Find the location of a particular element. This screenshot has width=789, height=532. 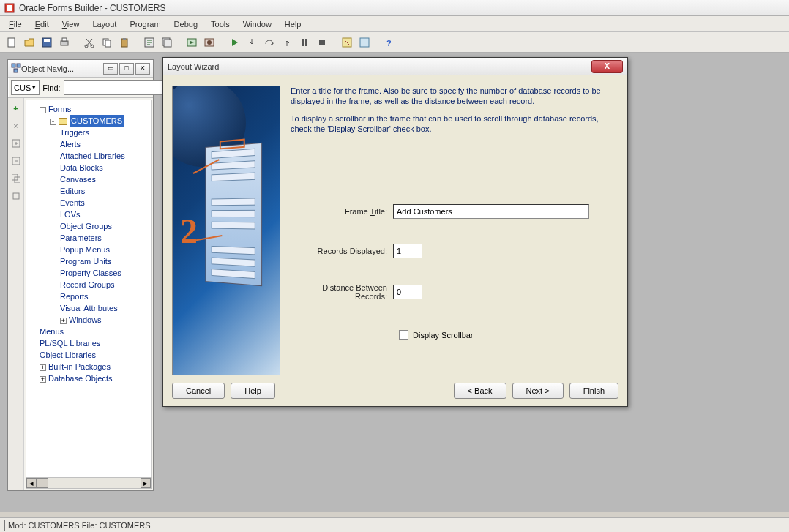

tree-canvases: Canvases is located at coordinates (78, 179).